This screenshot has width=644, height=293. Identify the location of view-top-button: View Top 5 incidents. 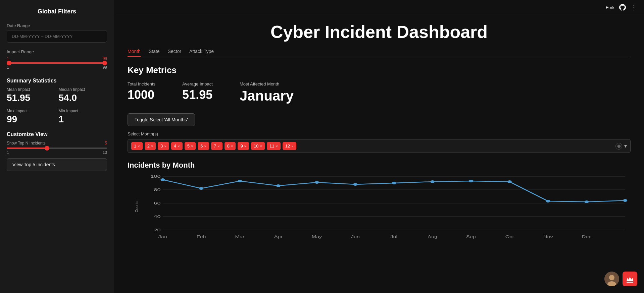
(57, 165).